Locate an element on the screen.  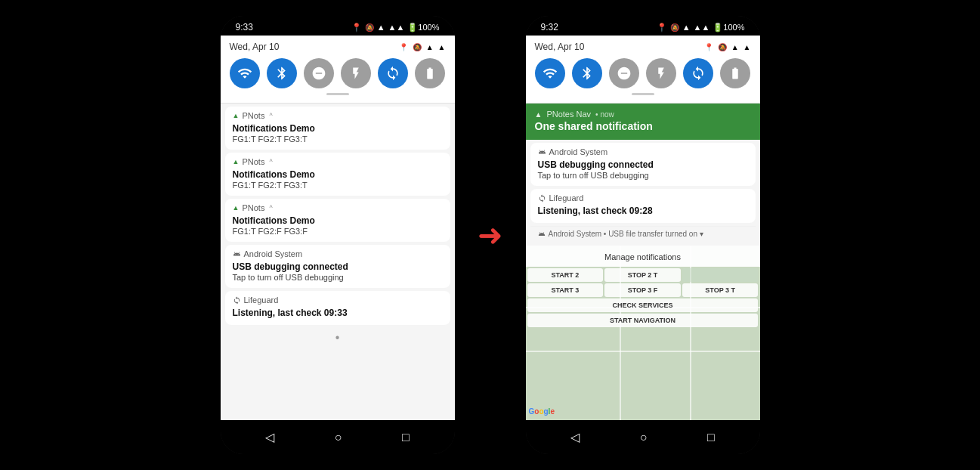
map-buttons-grid: START 2 STOP 2 T START 3 STOP 3 F STOP 3… is located at coordinates (643, 298).